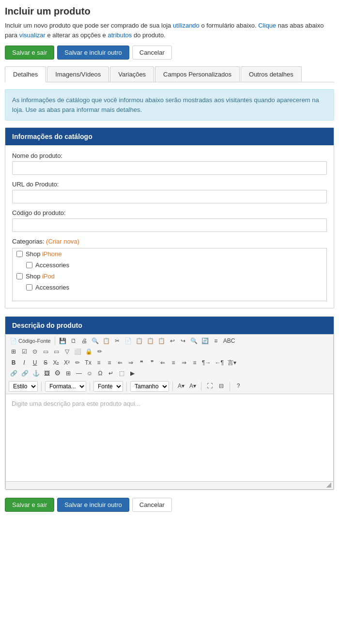  Describe the element at coordinates (24, 363) in the screenshot. I see `tb-italic-btn: I` at that location.